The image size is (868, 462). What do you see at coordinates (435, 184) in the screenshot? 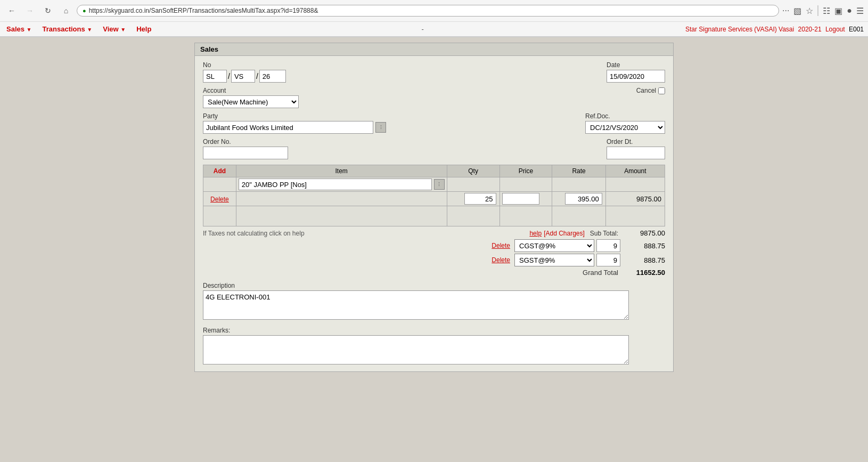
I see `table-row-item: ⋮` at bounding box center [435, 184].